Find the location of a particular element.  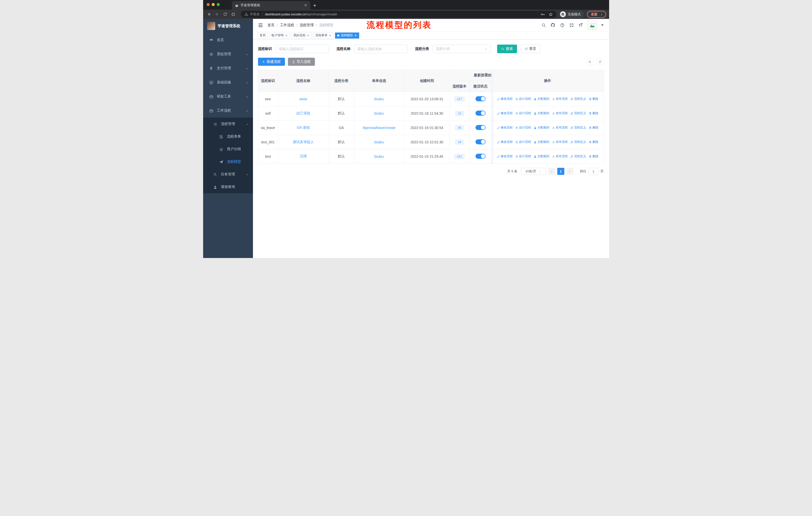

tag-my-process: 我的流程✕ is located at coordinates (301, 35).